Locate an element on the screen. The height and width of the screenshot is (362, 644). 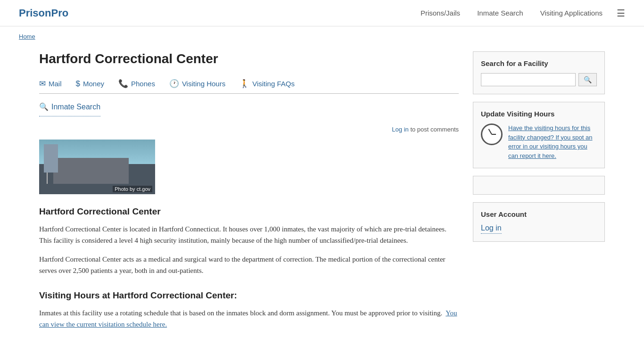
brand-logo: PrisonPro is located at coordinates (43, 13).